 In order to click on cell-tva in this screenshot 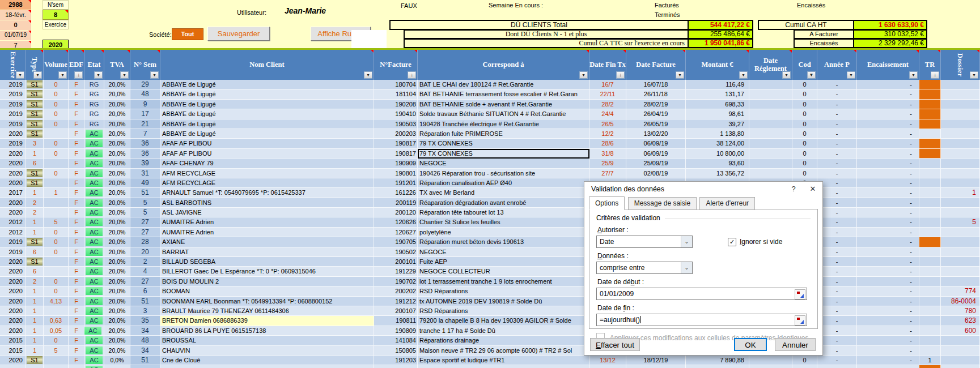, I will do `click(117, 367)`.